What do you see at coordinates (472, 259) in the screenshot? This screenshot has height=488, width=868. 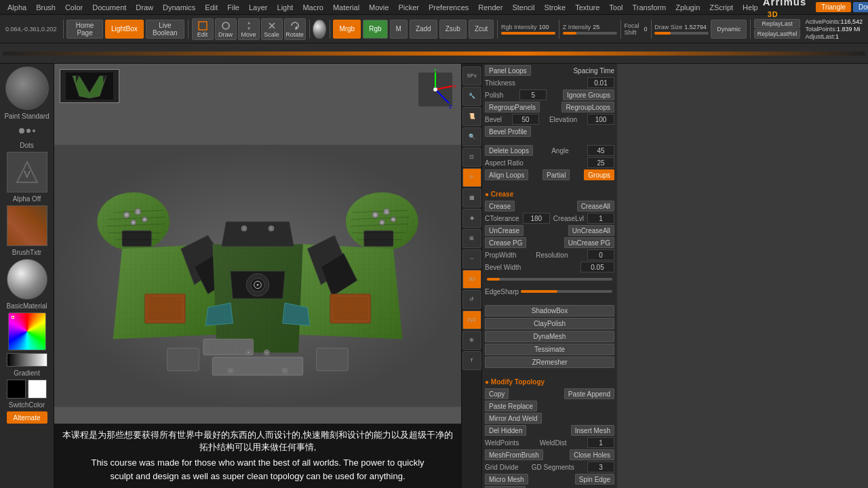 I see `move-icon-button: ↔` at bounding box center [472, 259].